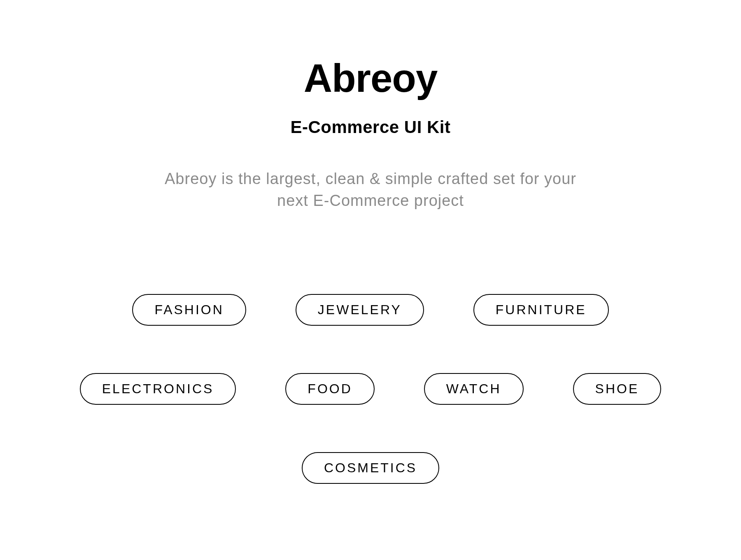 The height and width of the screenshot is (560, 741). Describe the element at coordinates (541, 310) in the screenshot. I see `category-furniture: FURNITURE` at that location.